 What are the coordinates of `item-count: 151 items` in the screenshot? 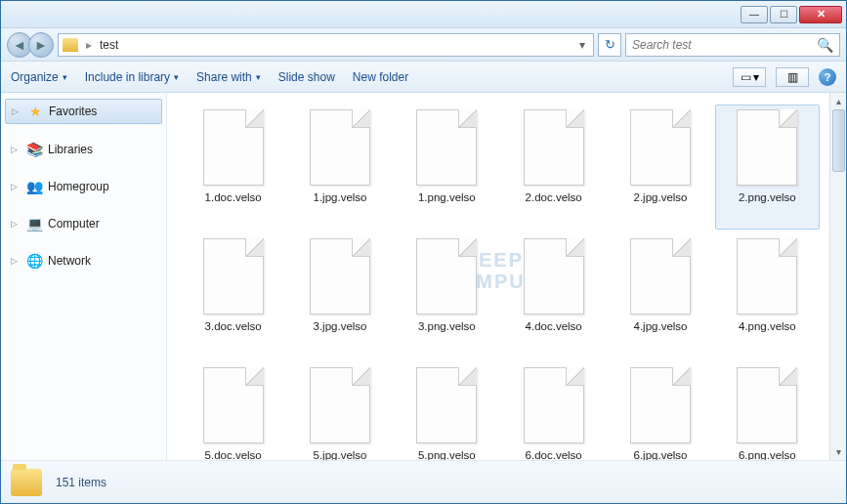 It's located at (81, 483).